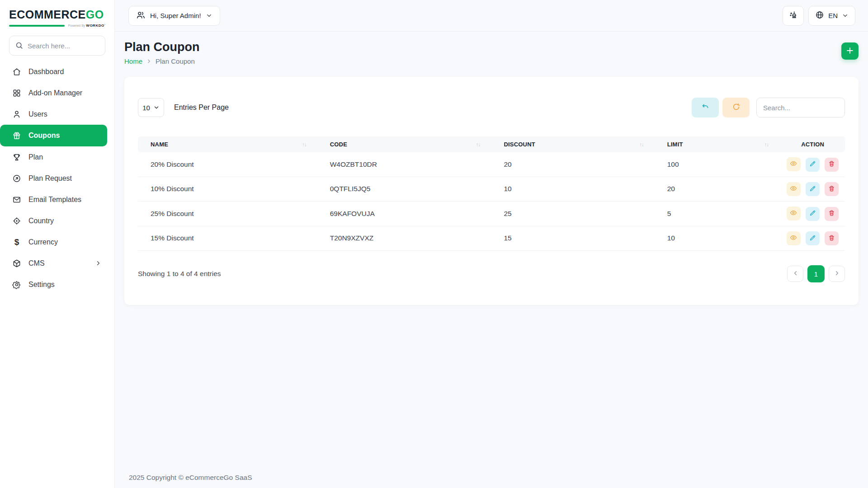 The width and height of the screenshot is (868, 488). I want to click on clear-cache-button, so click(793, 16).